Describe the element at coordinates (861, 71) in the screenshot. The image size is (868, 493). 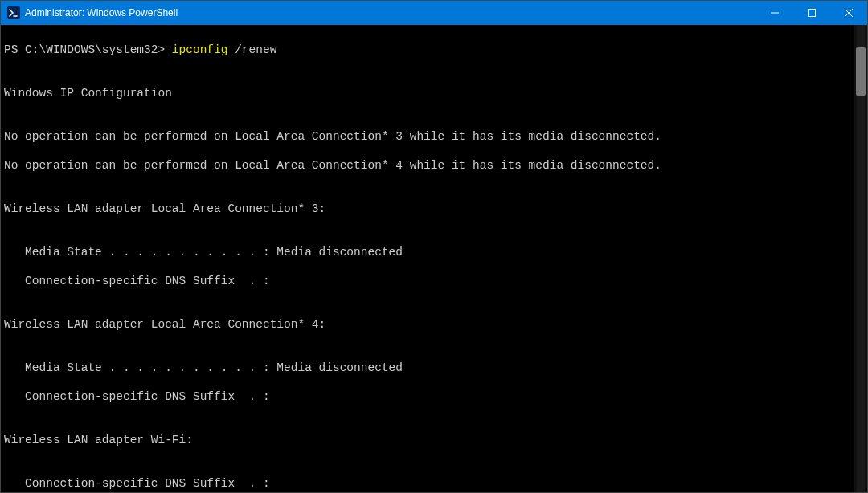
I see `scrollbar-thumb` at that location.